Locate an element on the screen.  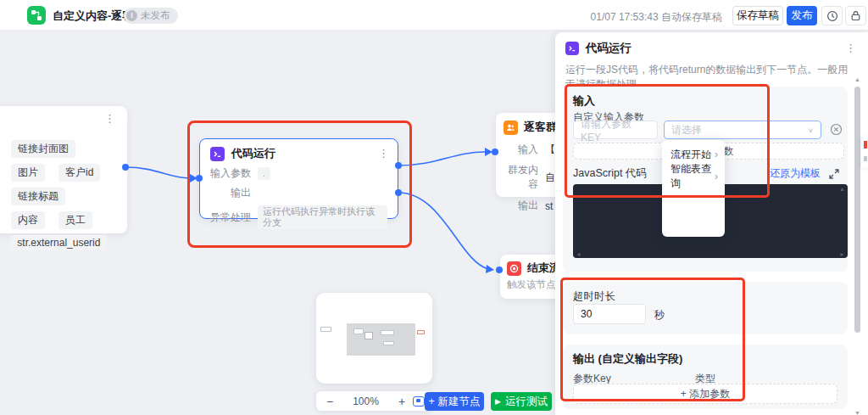
lock-icon is located at coordinates (856, 15).